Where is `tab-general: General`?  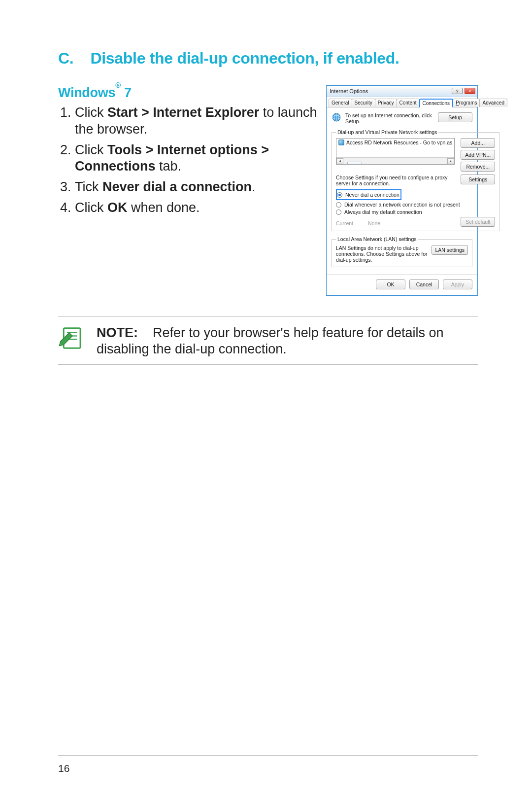 tab-general: General is located at coordinates (340, 103).